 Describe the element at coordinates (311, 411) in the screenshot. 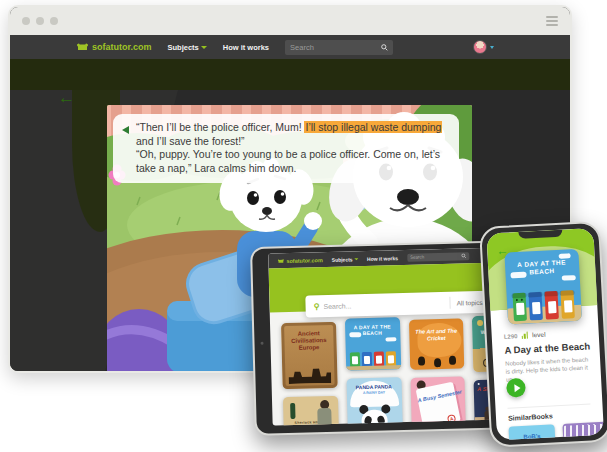

I see `book-cover-scandal-in-bohemia: Sherlock Holmes A Scandal in Bohemia` at that location.